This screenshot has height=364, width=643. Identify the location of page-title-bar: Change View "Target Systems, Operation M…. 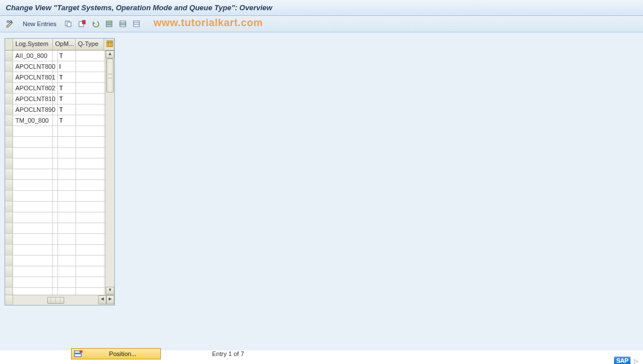
(322, 8).